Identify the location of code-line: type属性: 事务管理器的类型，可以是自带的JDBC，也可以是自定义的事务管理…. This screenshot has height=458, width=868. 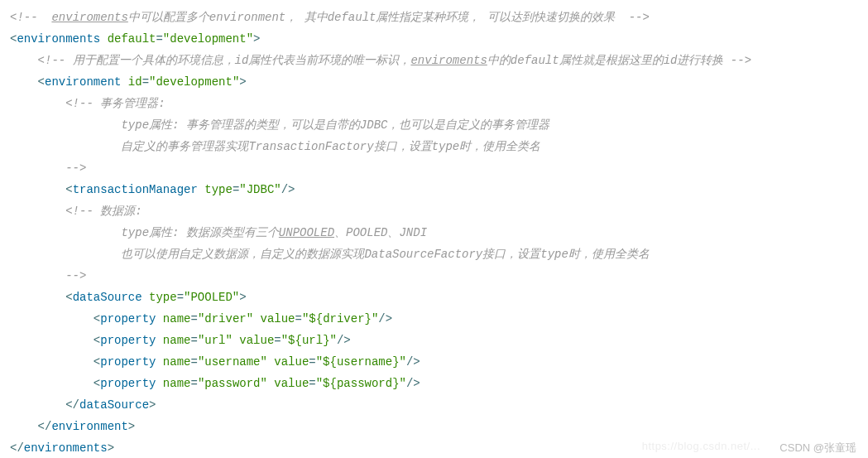
(434, 125).